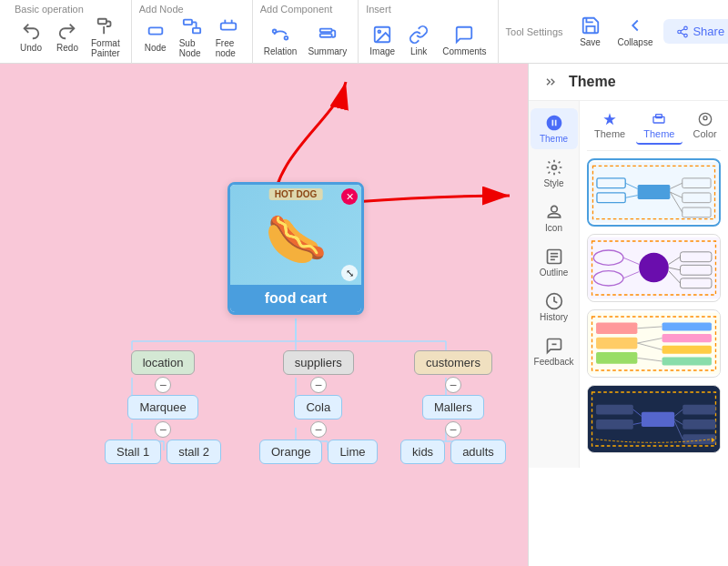 Image resolution: width=728 pixels, height=566 pixels. What do you see at coordinates (453, 362) in the screenshot?
I see `customers-node: customers` at bounding box center [453, 362].